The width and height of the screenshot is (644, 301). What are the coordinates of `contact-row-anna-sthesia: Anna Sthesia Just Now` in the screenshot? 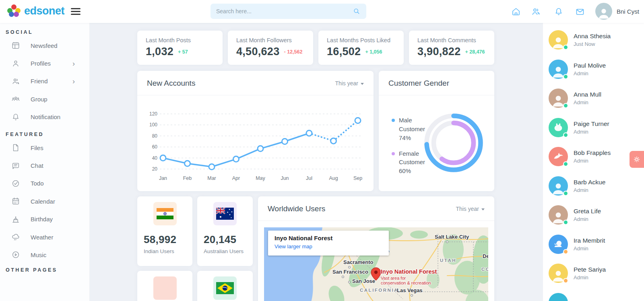 It's located at (593, 40).